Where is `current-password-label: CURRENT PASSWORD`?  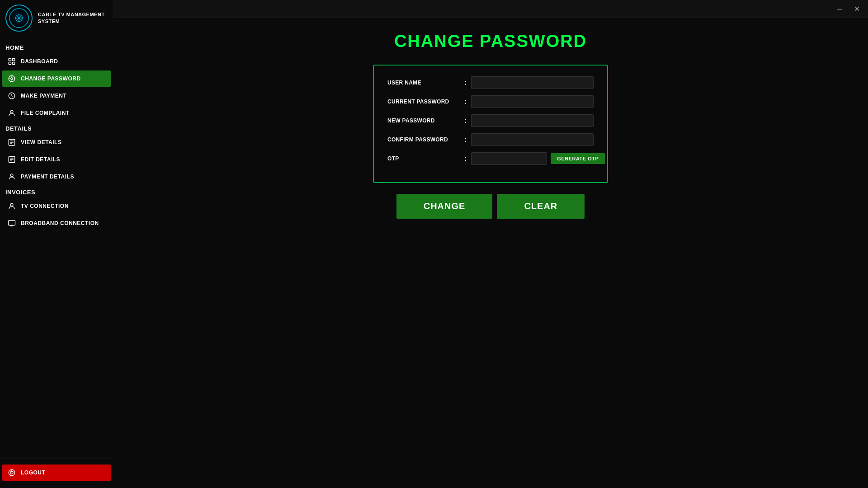 current-password-label: CURRENT PASSWORD is located at coordinates (426, 102).